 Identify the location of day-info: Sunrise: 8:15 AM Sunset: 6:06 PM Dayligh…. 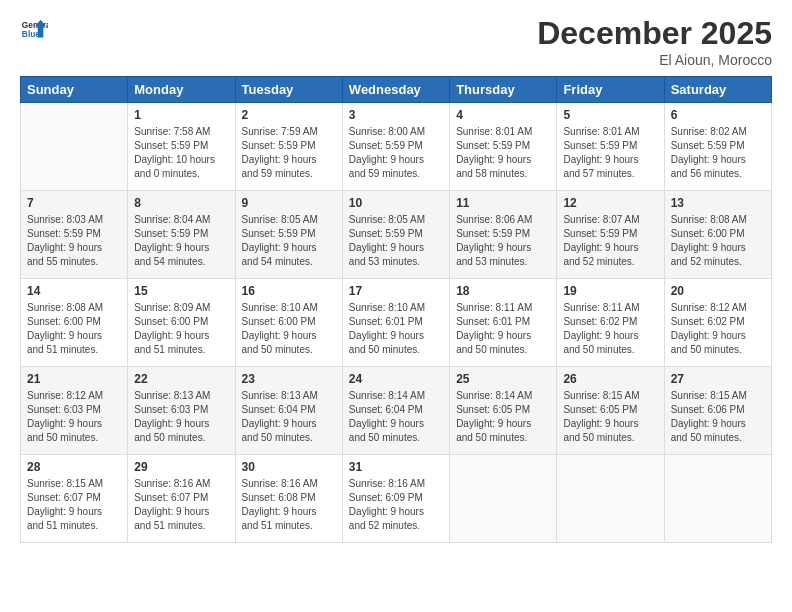
(718, 417).